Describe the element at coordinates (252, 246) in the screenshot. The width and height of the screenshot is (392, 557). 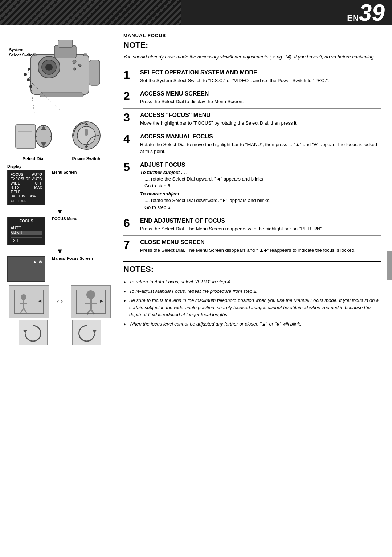
I see `step-7: 7 CLOSE MENU SCREEN Press the Select Dia…` at that location.